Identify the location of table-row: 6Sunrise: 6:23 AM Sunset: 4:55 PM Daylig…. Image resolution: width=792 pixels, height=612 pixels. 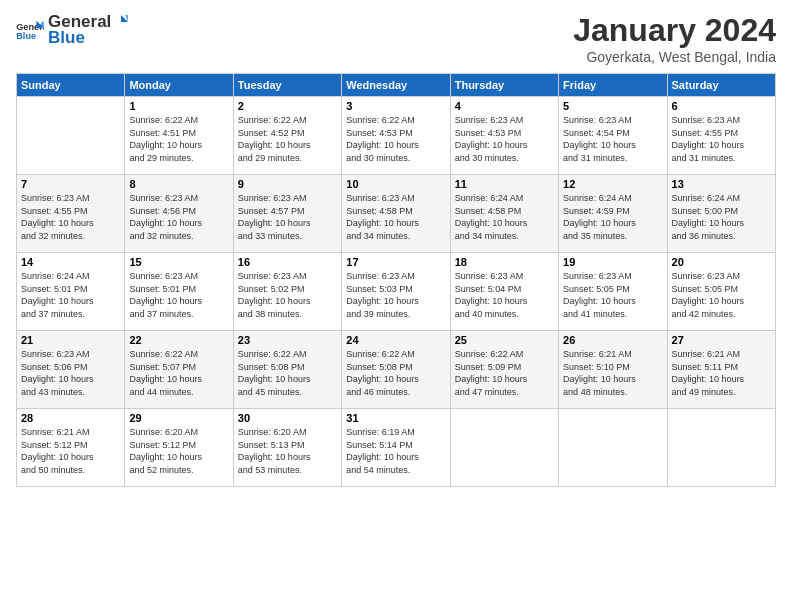
(721, 136).